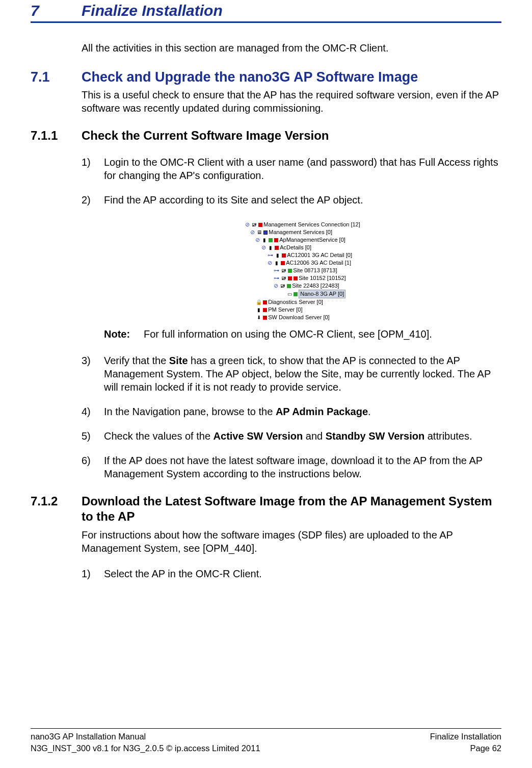  What do you see at coordinates (291, 574) in the screenshot?
I see `step-item: 1) Select the AP in the OMC-R Client.` at bounding box center [291, 574].